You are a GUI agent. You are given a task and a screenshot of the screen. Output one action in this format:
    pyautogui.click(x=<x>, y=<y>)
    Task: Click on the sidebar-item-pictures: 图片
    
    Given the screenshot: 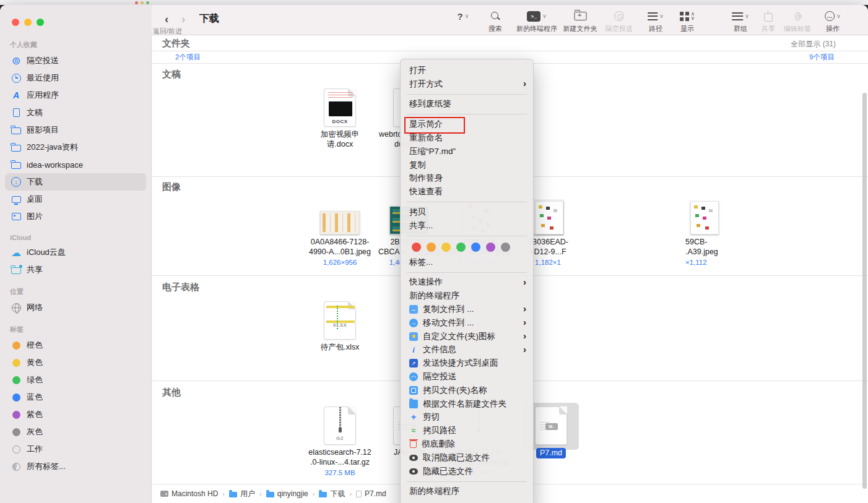 What is the action you would take?
    pyautogui.click(x=76, y=217)
    